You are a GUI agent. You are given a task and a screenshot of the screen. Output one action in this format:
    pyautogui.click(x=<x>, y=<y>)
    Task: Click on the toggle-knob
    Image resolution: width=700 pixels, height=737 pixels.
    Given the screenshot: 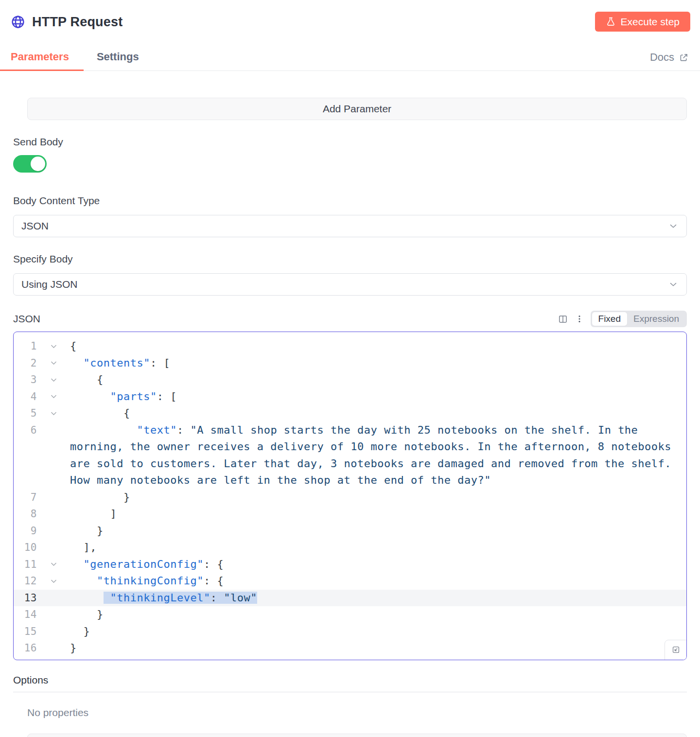 What is the action you would take?
    pyautogui.click(x=38, y=164)
    